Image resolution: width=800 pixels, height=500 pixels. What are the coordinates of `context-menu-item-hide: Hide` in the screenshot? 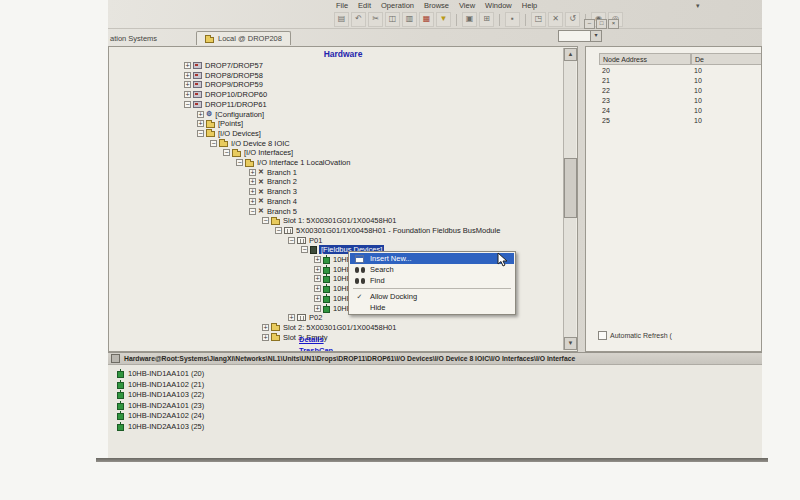 It's located at (432, 308).